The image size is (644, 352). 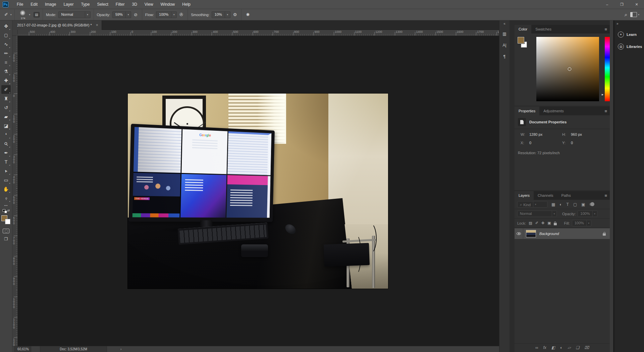 I want to click on adjustment-filter-icon: ◐, so click(x=561, y=204).